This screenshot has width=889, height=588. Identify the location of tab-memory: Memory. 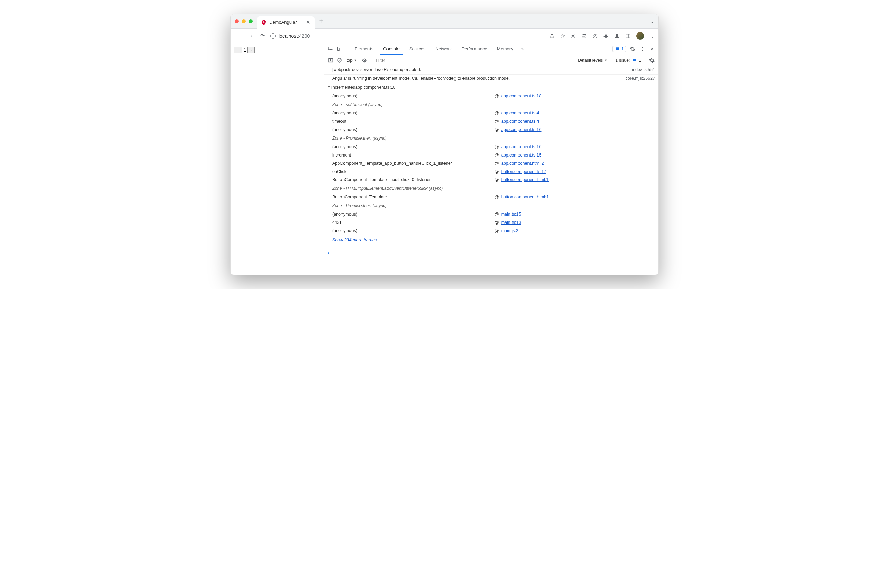
(505, 49).